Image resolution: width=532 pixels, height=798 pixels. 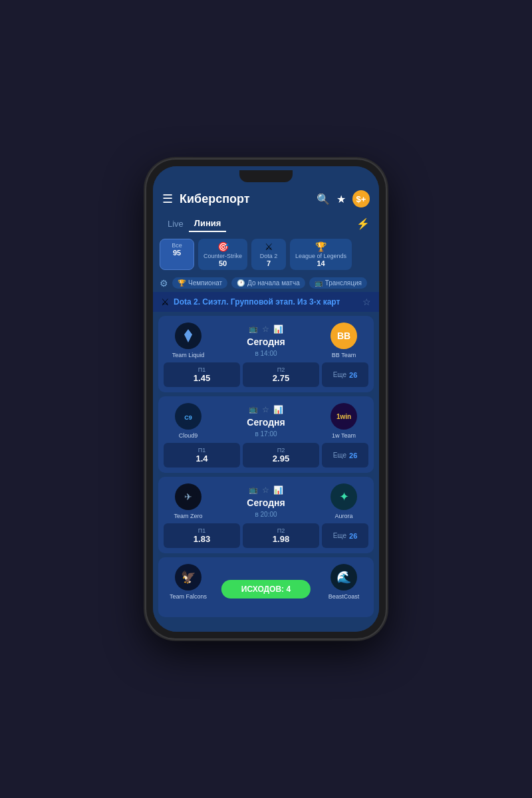 I want to click on more-count-2: 26, so click(x=353, y=456).